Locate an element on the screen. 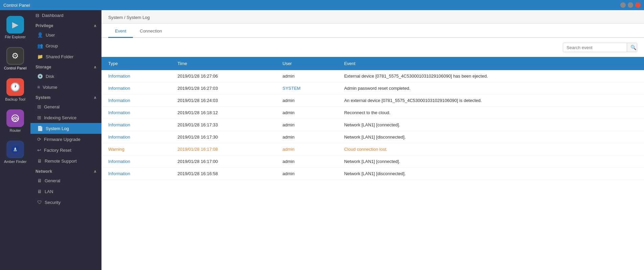 This screenshot has height=270, width=644. sidebar-item-disk: 💿 Disk is located at coordinates (66, 76).